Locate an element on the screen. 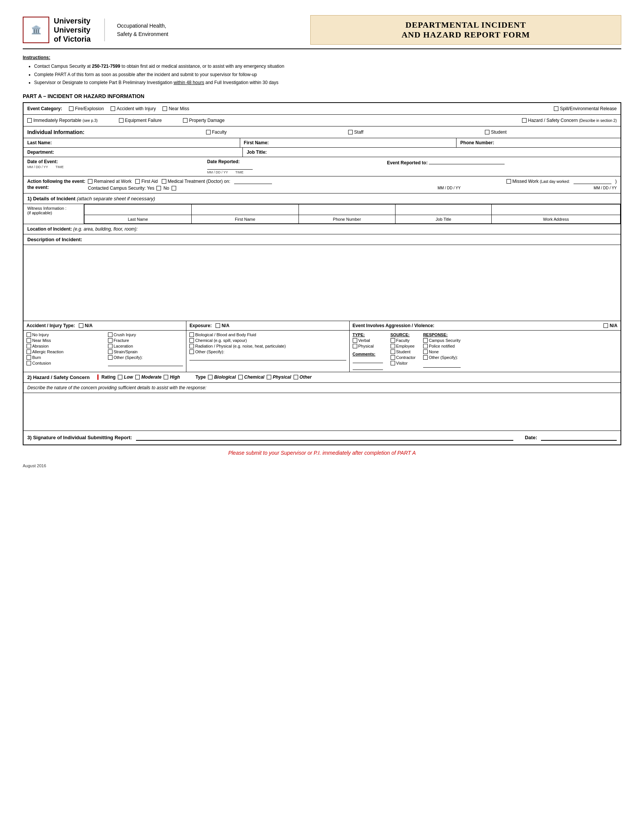 Image resolution: width=644 pixels, height=833 pixels. student-source-checkbox is located at coordinates (393, 352).